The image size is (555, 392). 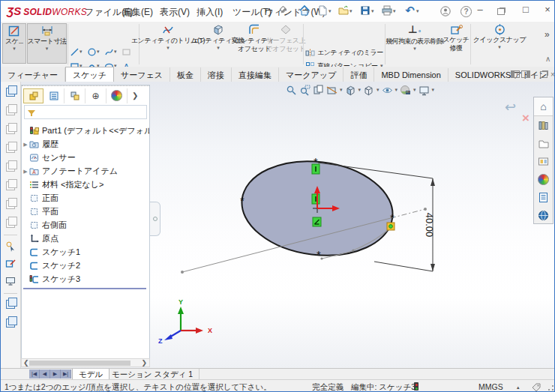 What do you see at coordinates (186, 75) in the screenshot?
I see `tab-sheet-metal: 板金` at bounding box center [186, 75].